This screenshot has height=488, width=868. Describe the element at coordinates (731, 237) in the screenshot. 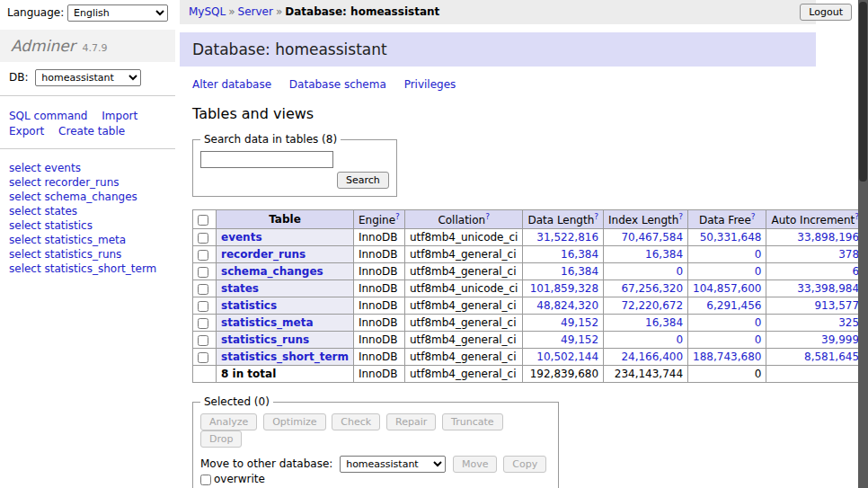

I see `data-free-link: 50,331,648` at that location.